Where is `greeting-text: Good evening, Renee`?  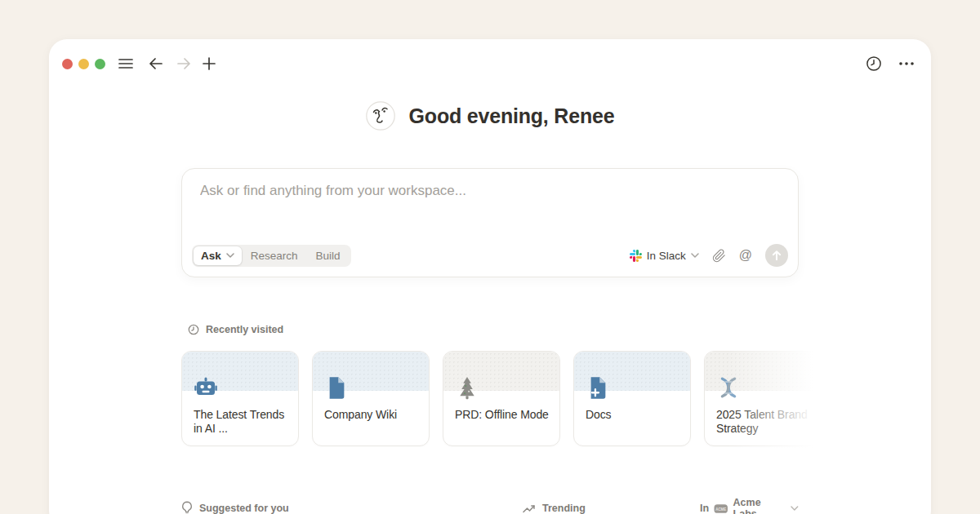 greeting-text: Good evening, Renee is located at coordinates (512, 116).